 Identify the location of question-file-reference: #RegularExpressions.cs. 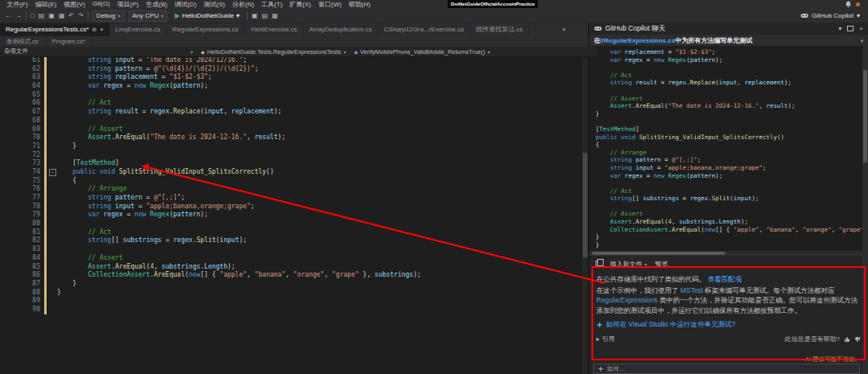
(638, 40).